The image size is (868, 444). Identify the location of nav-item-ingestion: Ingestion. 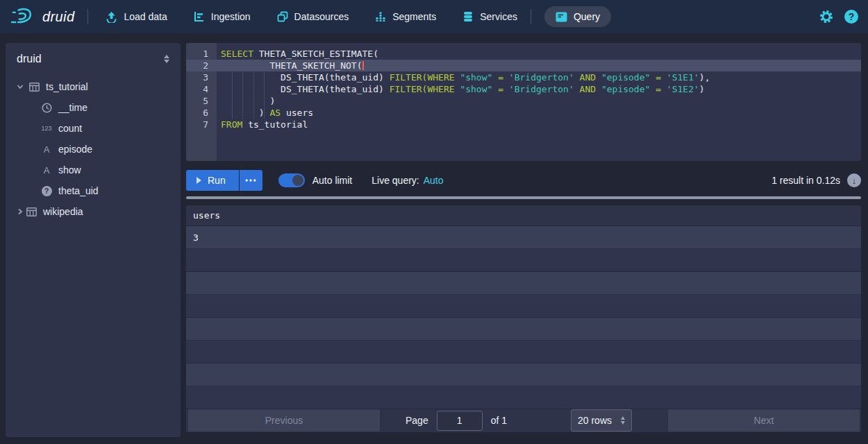
(222, 17).